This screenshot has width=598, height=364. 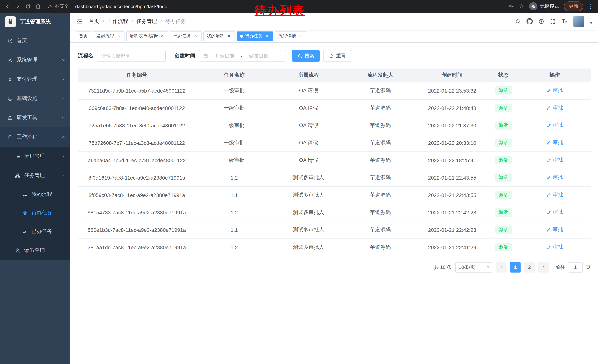 What do you see at coordinates (241, 36) in the screenshot?
I see `active-tab-dot` at bounding box center [241, 36].